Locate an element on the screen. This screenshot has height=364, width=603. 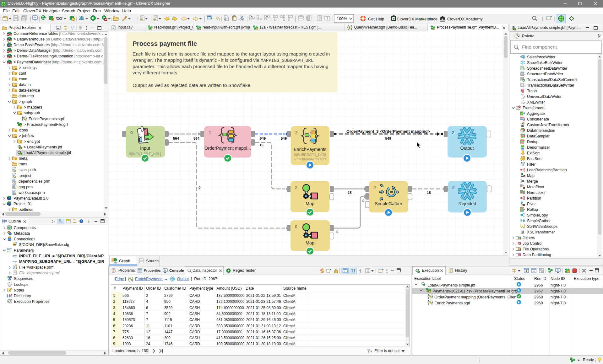
svg-text: Amount (USD) is located at coordinates (229, 288).